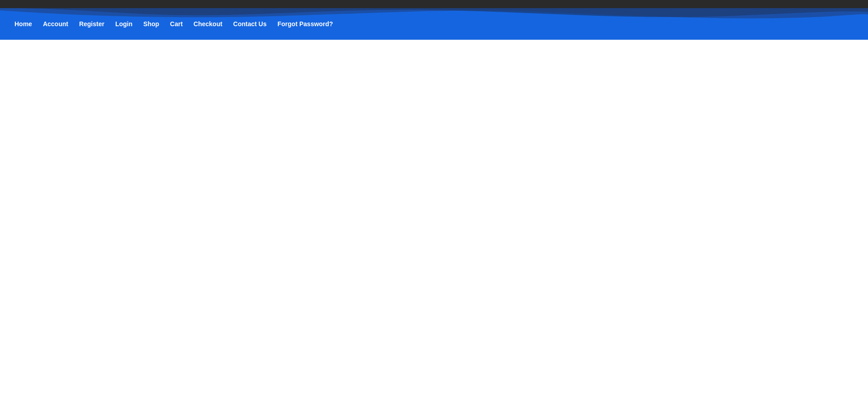 The width and height of the screenshot is (868, 401). What do you see at coordinates (208, 24) in the screenshot?
I see `nav-link-checkout: Checkout` at bounding box center [208, 24].